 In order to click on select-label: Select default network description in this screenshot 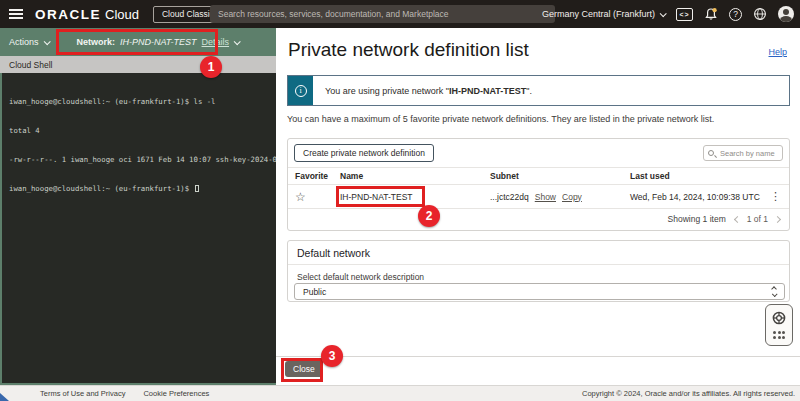, I will do `click(360, 277)`.